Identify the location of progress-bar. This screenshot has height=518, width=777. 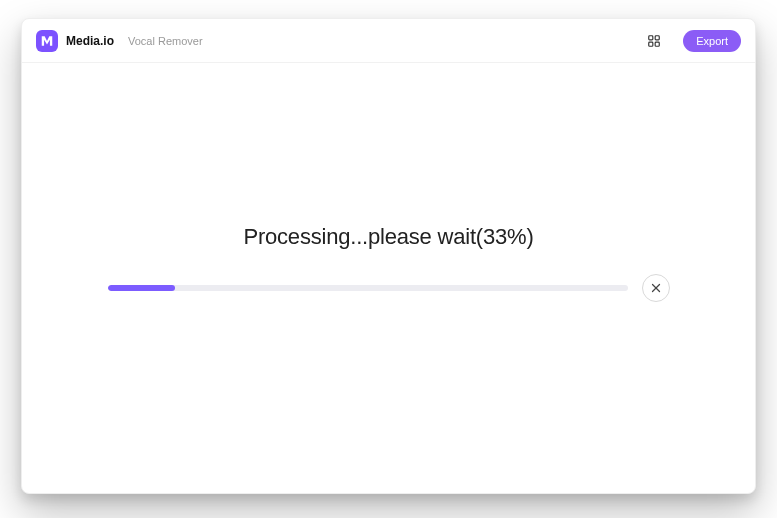
(368, 288).